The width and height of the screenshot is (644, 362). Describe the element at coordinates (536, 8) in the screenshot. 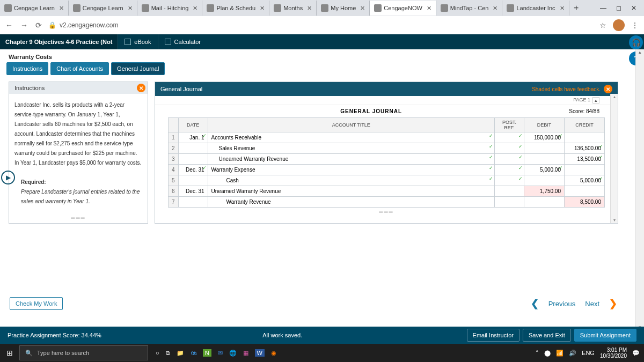

I see `browser-tab: Landcaster Inc✕` at that location.